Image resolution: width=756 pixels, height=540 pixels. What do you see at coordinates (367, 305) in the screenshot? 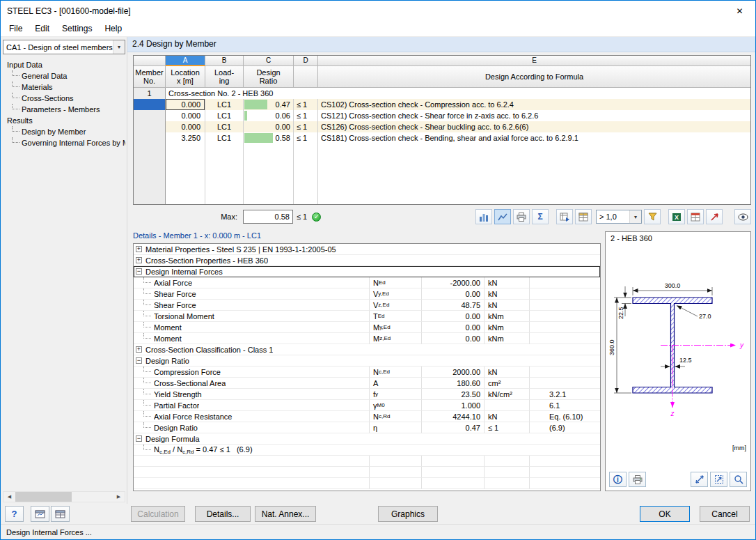
I see `details-item-row: Shear ForceVz,Ed48.75kN` at bounding box center [367, 305].